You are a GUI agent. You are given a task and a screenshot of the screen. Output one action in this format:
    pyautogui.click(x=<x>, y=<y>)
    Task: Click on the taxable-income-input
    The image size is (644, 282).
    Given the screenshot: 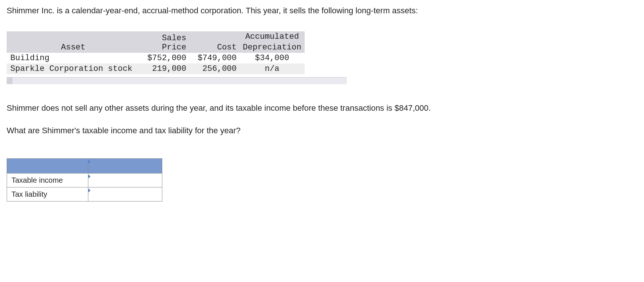 What is the action you would take?
    pyautogui.click(x=125, y=180)
    